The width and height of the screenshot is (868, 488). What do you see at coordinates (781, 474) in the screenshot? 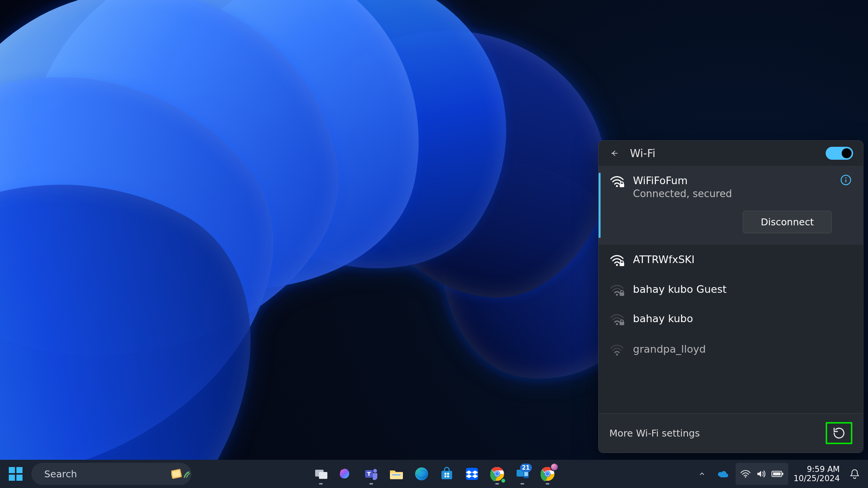
I see `taskbar-system-tray: 9:59 AM 10/25/2024` at bounding box center [781, 474].